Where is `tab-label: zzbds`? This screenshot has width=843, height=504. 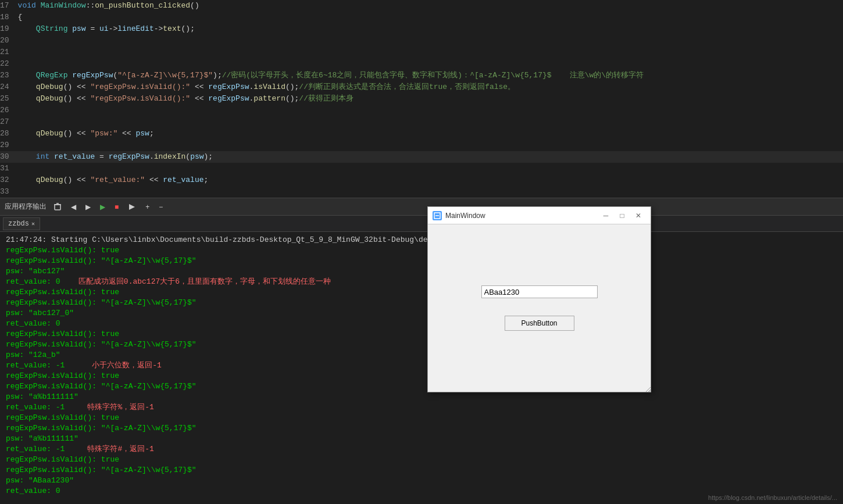 tab-label: zzbds is located at coordinates (19, 224).